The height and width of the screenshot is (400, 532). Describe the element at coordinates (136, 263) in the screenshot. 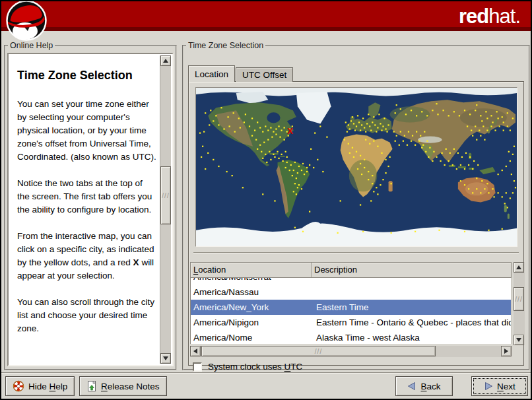

I see `help-paragraph-3-bold-x: X` at that location.